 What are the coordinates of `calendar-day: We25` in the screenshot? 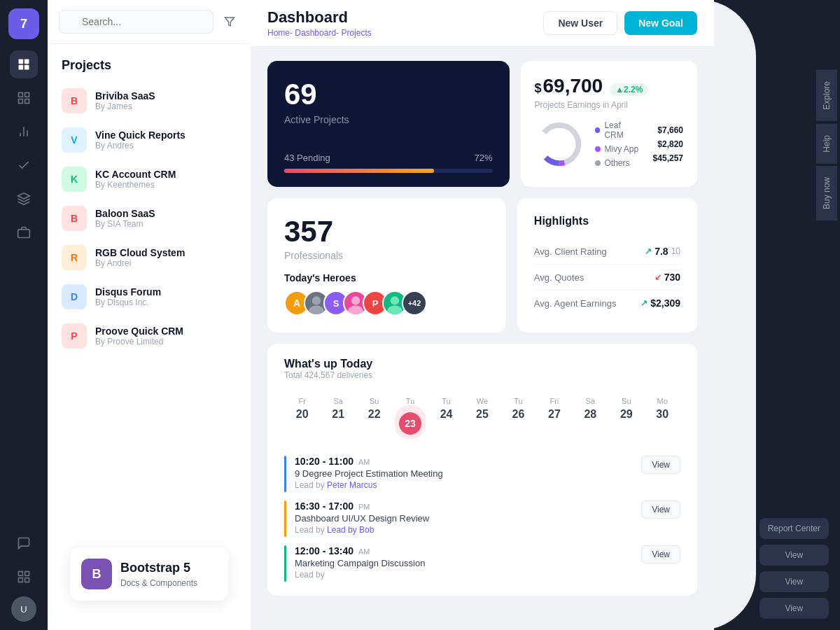 It's located at (482, 418).